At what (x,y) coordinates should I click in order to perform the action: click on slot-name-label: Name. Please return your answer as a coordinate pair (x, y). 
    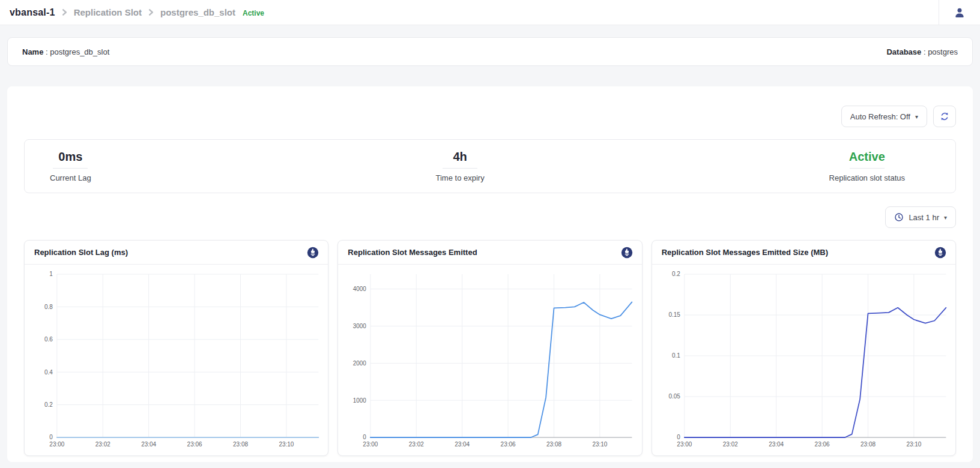
    Looking at the image, I should click on (32, 52).